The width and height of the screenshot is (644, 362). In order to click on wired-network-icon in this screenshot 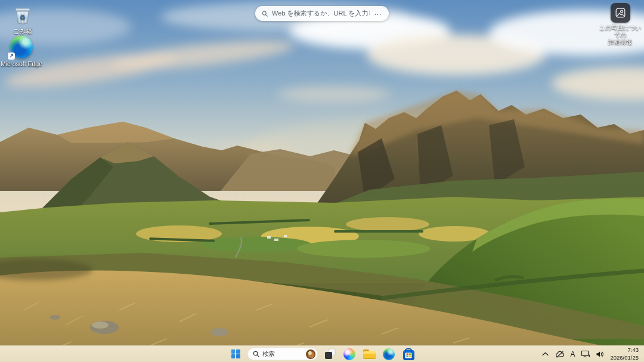, I will do `click(586, 354)`.